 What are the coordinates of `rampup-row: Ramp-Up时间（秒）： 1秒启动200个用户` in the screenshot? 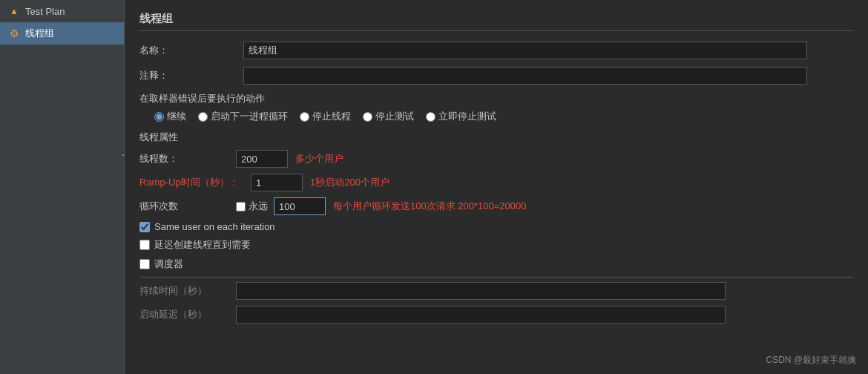 It's located at (496, 183).